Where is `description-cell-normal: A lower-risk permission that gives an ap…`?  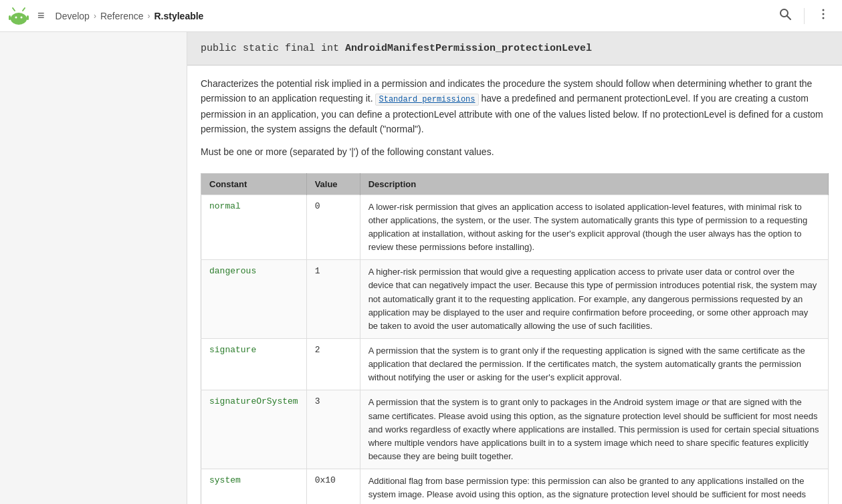 description-cell-normal: A lower-risk permission that gives an ap… is located at coordinates (594, 227).